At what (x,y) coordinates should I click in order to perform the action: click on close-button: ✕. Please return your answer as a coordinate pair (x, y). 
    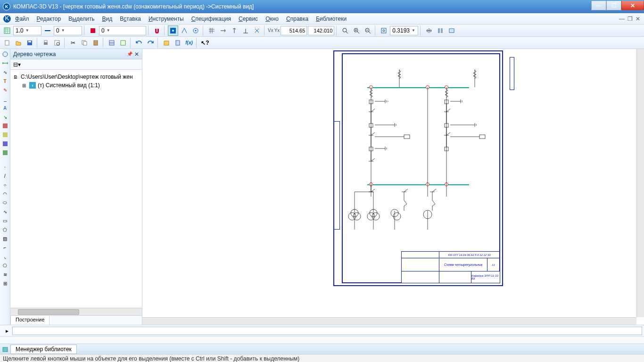
    Looking at the image, I should click on (633, 6).